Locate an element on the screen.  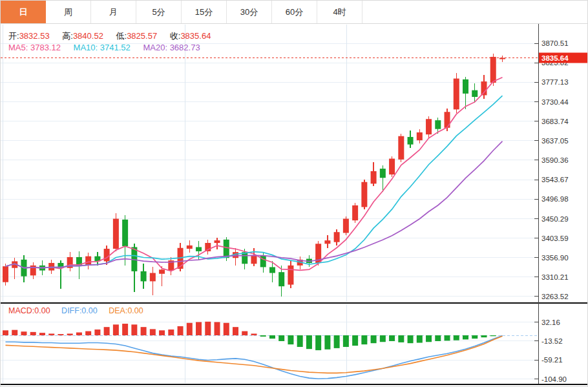
diff-value: 0.00 is located at coordinates (89, 311).